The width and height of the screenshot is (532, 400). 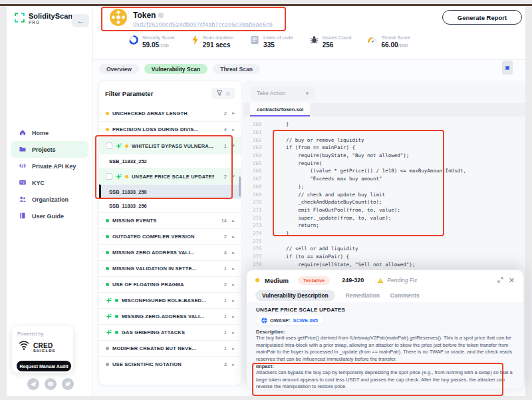 I want to click on vulnerability-name: UNCHECKED ARRAY LENGTH, so click(x=164, y=113).